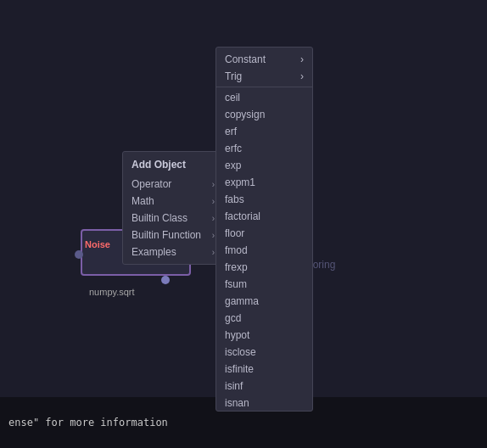 This screenshot has height=448, width=487. What do you see at coordinates (265, 115) in the screenshot?
I see `submenu-item-copysign: copysign` at bounding box center [265, 115].